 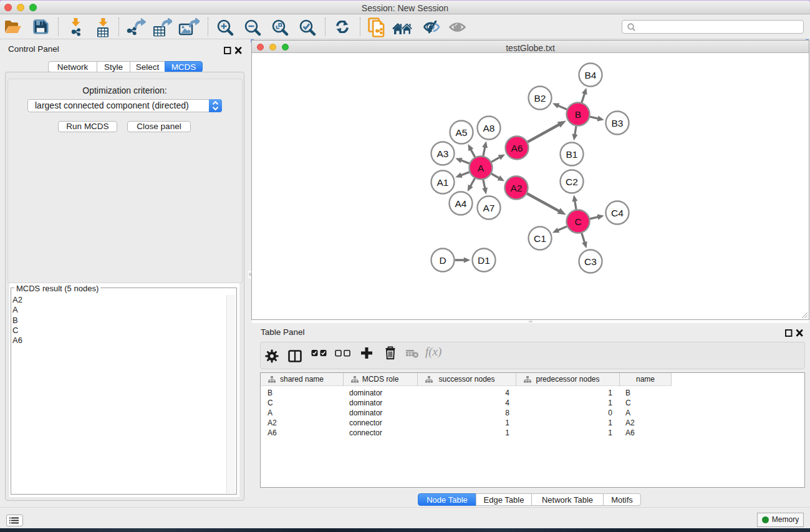 I want to click on svg-text: B3, so click(x=617, y=123).